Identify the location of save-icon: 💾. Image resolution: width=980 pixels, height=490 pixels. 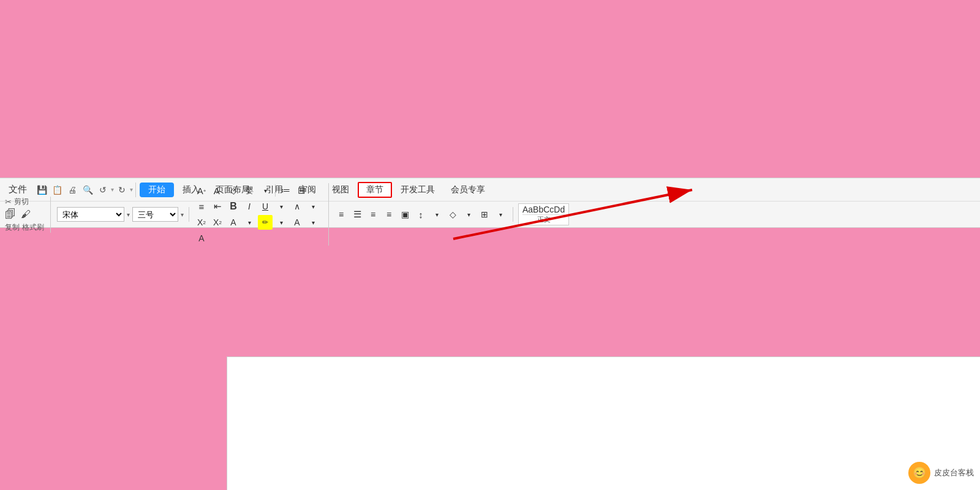
(42, 190).